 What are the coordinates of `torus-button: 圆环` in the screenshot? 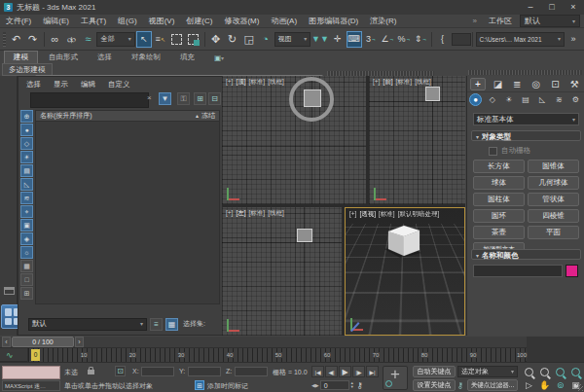 It's located at (498, 216).